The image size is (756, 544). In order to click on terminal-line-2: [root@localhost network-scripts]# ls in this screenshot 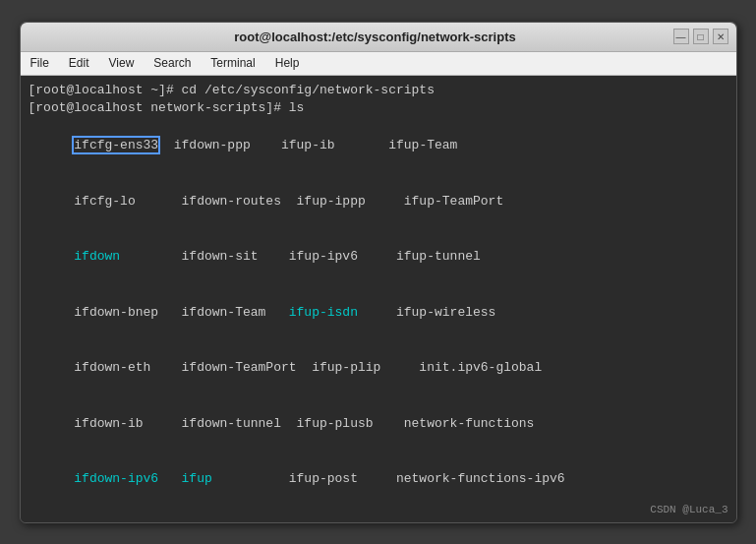, I will do `click(378, 108)`.